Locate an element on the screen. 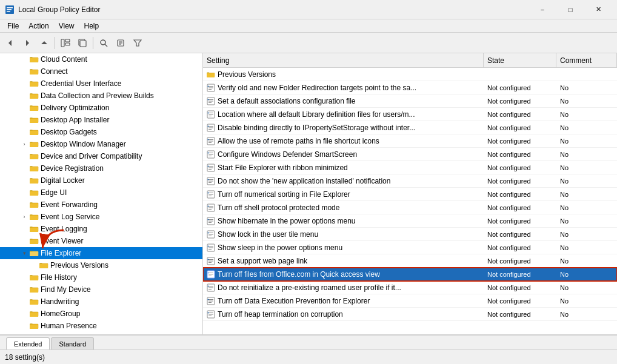 The image size is (617, 364). tree-item: Event Logging is located at coordinates (101, 229).